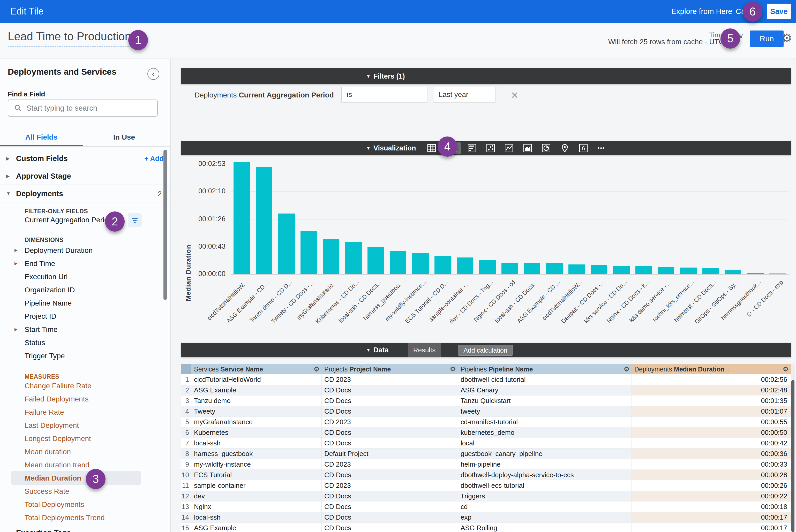  Describe the element at coordinates (86, 412) in the screenshot. I see `sidebar-measure-item: Failure Rate` at that location.